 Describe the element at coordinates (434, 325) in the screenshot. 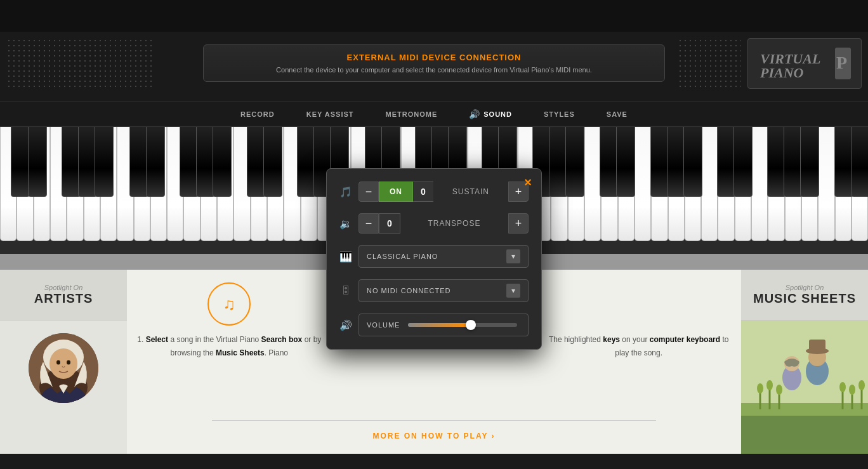

I see `volume-row: 🔊 VOLUME` at that location.